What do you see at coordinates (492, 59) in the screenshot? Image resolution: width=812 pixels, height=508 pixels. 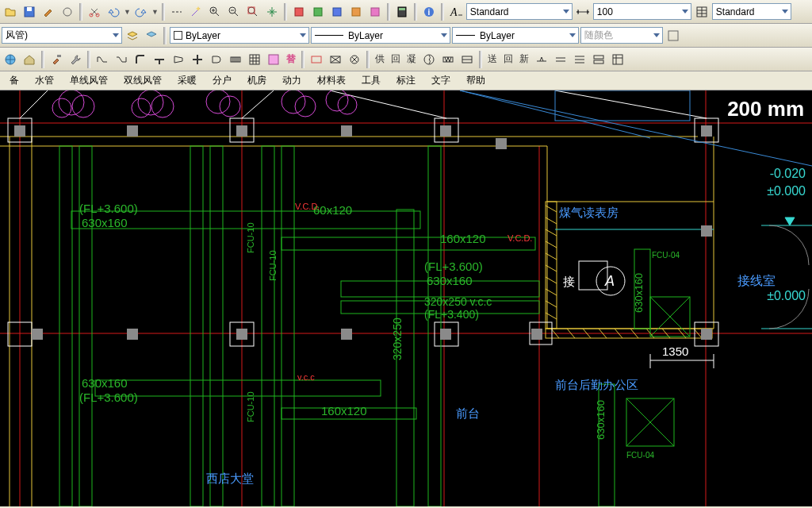 I see `send-button: 送` at bounding box center [492, 59].